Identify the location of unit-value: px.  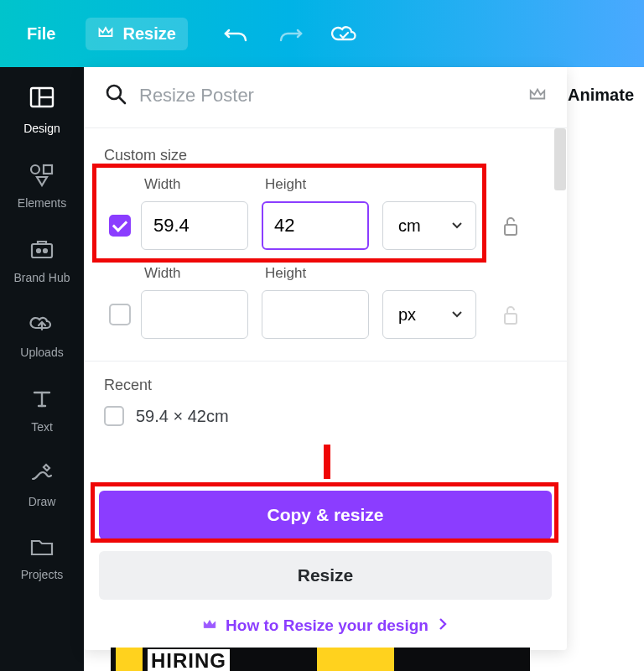
(408, 315).